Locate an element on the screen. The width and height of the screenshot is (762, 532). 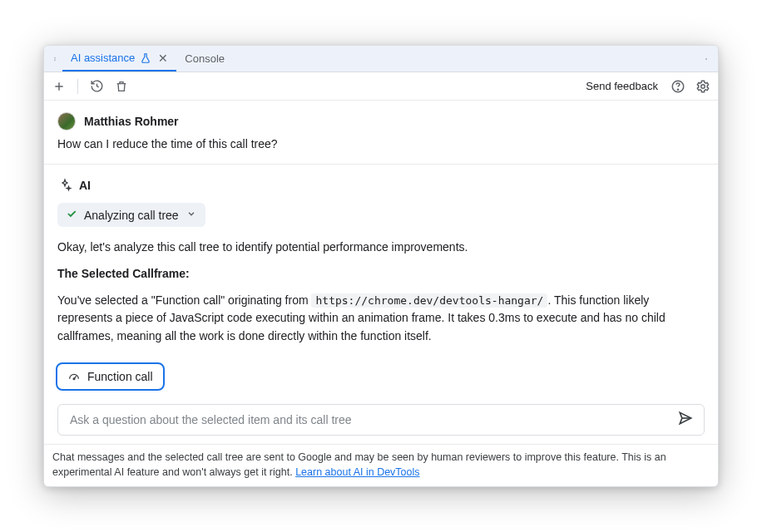
sparkle-icon is located at coordinates (65, 185).